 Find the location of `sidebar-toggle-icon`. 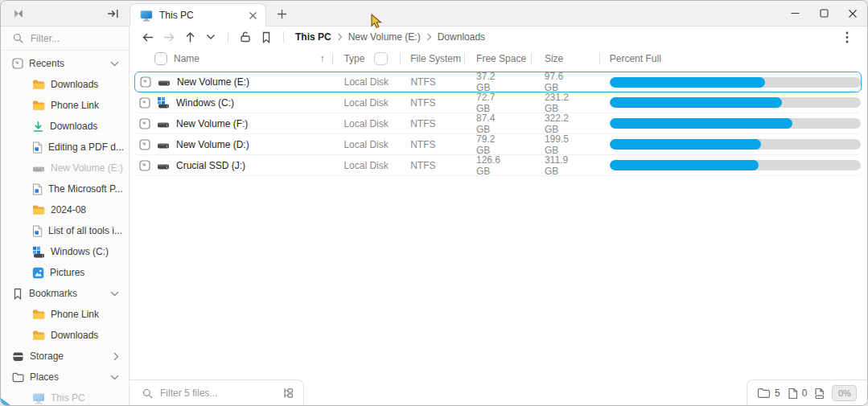

sidebar-toggle-icon is located at coordinates (113, 14).